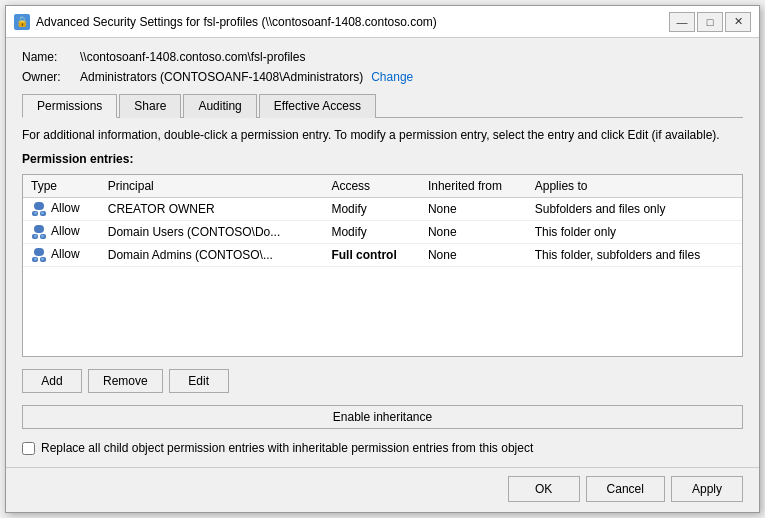  Describe the element at coordinates (47, 77) in the screenshot. I see `owner-label: Owner:` at that location.